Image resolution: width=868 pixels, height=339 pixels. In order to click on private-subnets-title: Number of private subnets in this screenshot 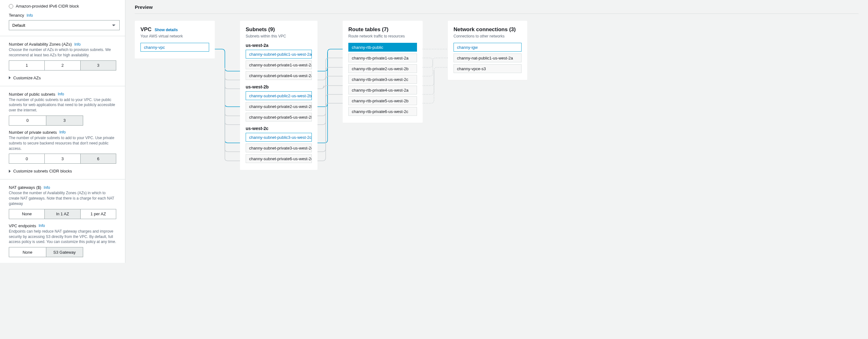, I will do `click(33, 132)`.